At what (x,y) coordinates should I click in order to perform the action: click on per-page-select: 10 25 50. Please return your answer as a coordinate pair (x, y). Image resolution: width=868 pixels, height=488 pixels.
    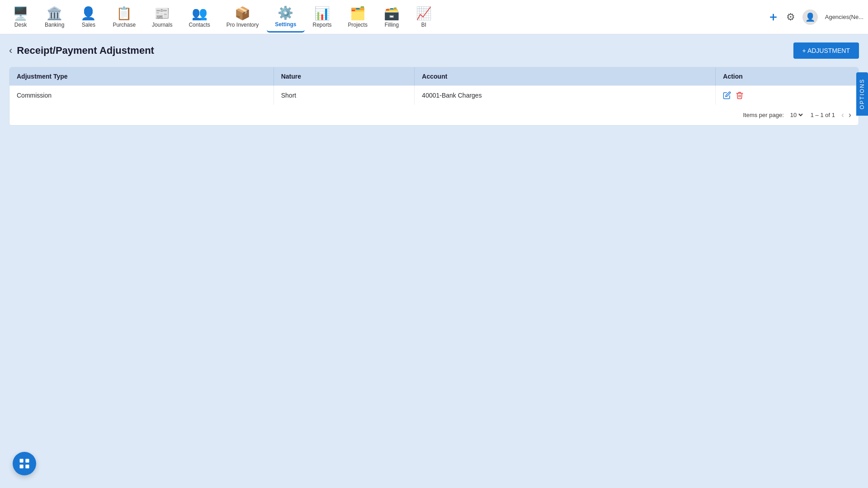
    Looking at the image, I should click on (797, 115).